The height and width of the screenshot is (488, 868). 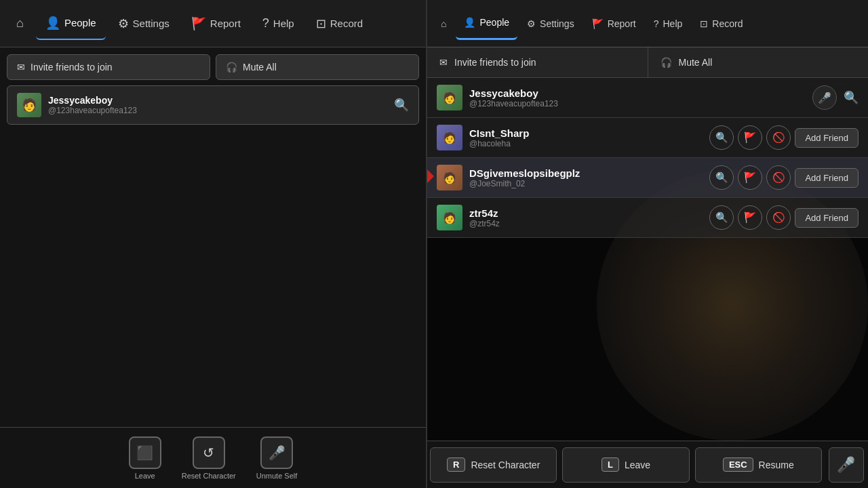 I want to click on left-mute-label: Mute All, so click(x=260, y=67).